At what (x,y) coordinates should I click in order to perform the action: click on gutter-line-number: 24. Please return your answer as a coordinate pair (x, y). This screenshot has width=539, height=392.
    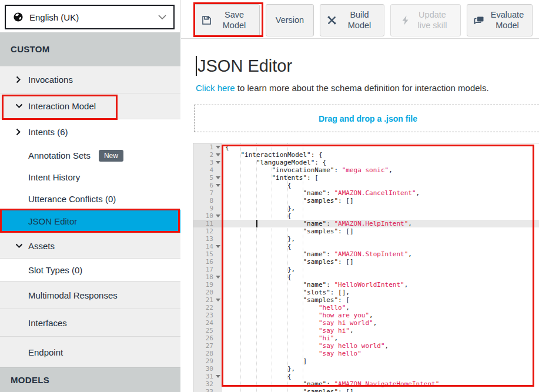
    Looking at the image, I should click on (208, 323).